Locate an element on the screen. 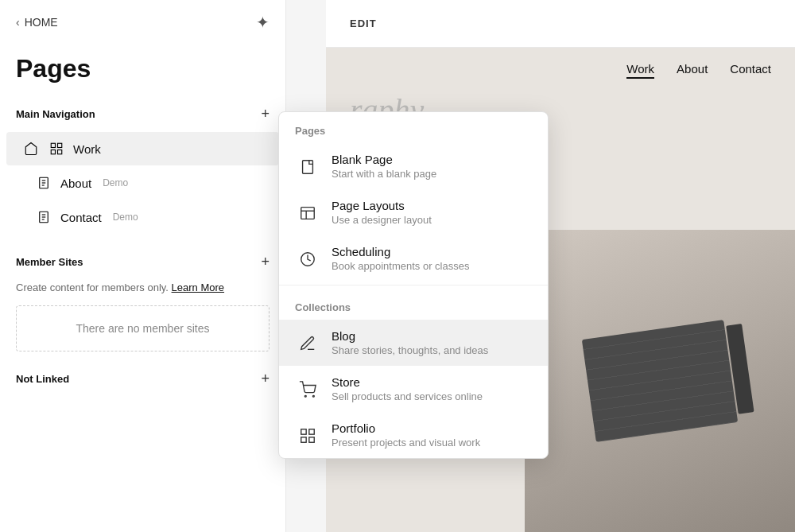 The image size is (795, 532). blog-text: Blog Share stories, thoughts, and ideas is located at coordinates (410, 343).